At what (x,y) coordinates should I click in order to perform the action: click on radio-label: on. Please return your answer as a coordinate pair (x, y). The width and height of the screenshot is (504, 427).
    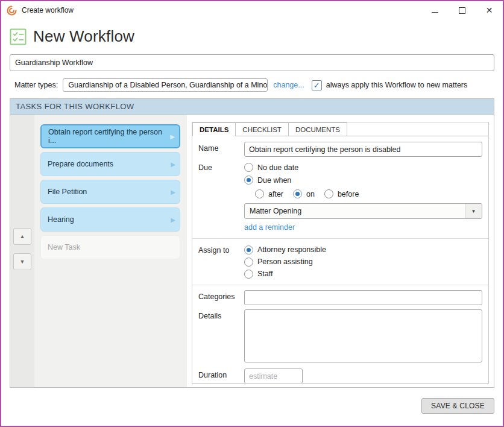
    Looking at the image, I should click on (310, 194).